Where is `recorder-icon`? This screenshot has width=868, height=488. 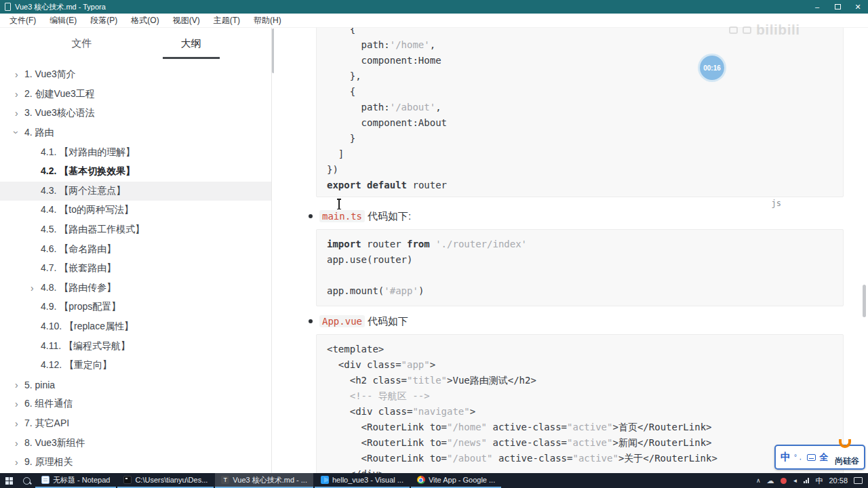
recorder-icon is located at coordinates (784, 481).